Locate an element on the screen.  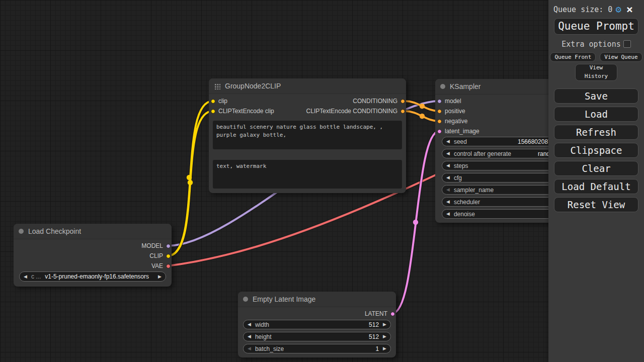
port-vae-output: VAE is located at coordinates (161, 266).